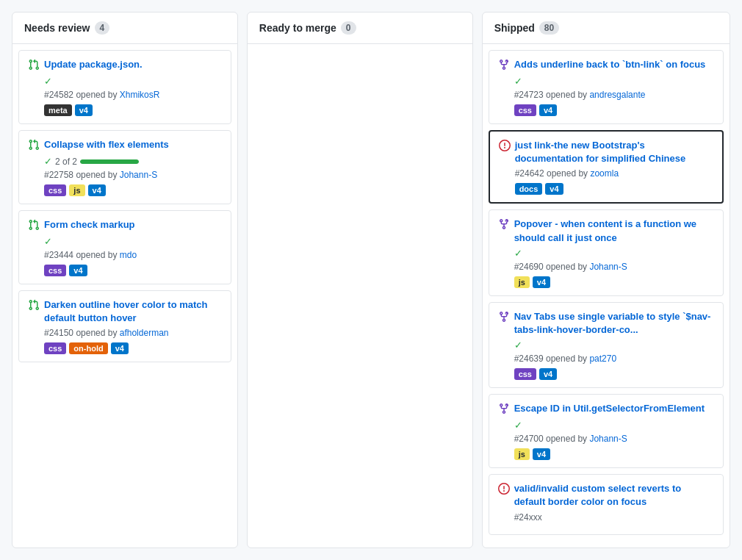 This screenshot has height=560, width=742. What do you see at coordinates (614, 95) in the screenshot?
I see `card-number-row: #24723 opened by andresgalante` at bounding box center [614, 95].